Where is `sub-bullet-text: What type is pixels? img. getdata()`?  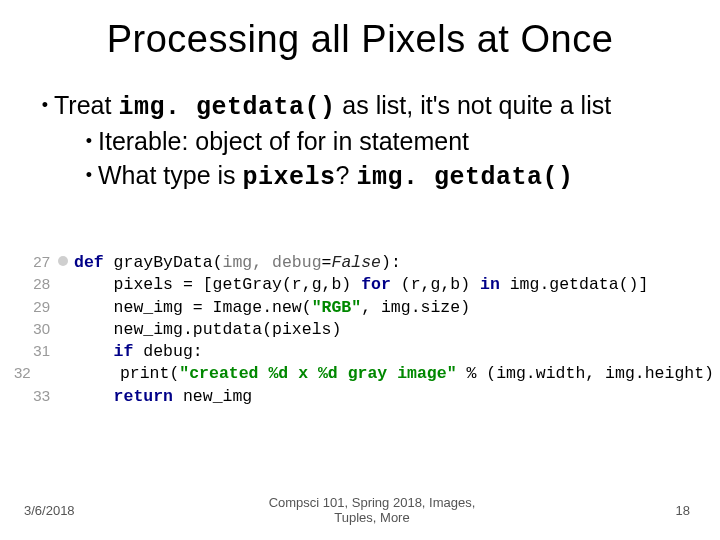
sub-bullet-text: What type is pixels? img. getdata() is located at coordinates (391, 177).